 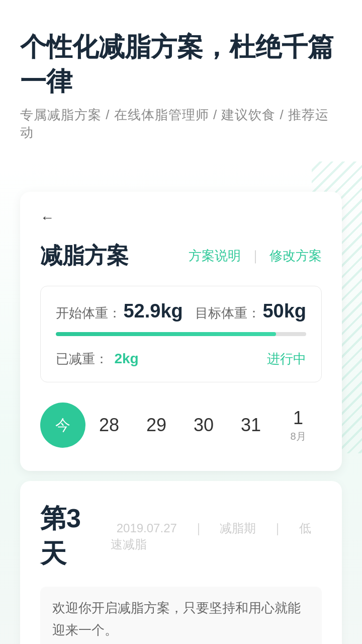 What do you see at coordinates (216, 536) in the screenshot?
I see `day-meta: 2019.07.27 ｜ 减脂期 ｜ 低速减脂` at bounding box center [216, 536].